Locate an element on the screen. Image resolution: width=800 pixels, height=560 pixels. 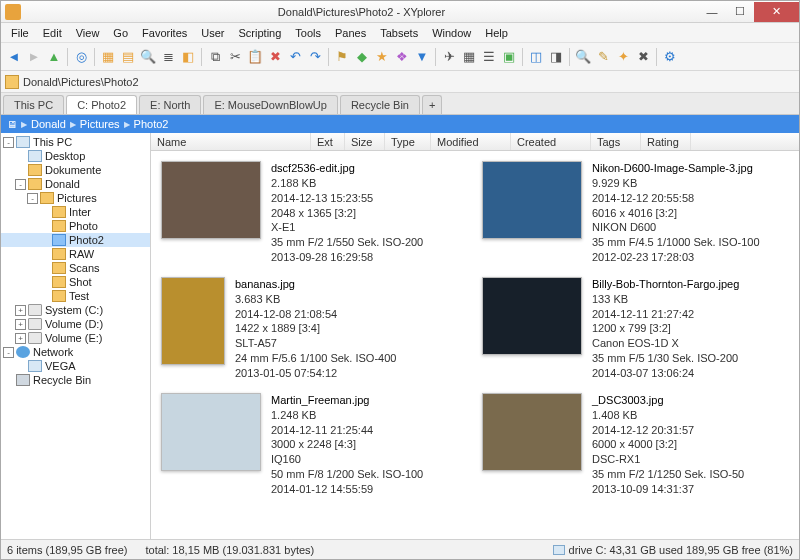
column-header: Tags is located at coordinates (616, 142).